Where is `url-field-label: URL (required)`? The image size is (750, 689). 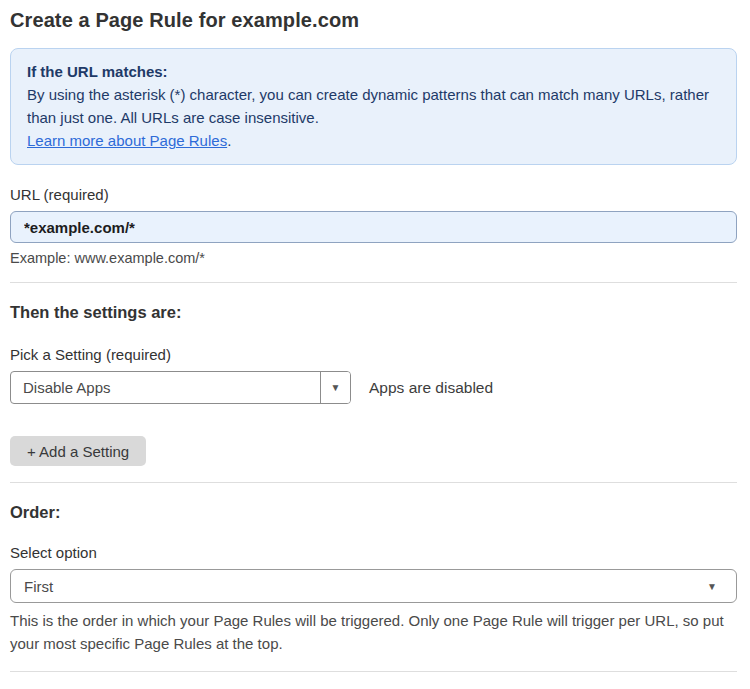 url-field-label: URL (required) is located at coordinates (374, 194).